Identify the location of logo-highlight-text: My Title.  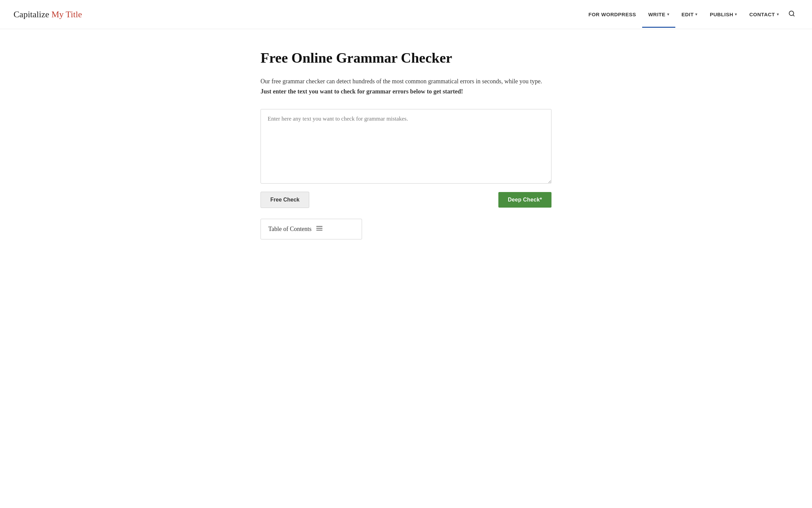
(67, 14).